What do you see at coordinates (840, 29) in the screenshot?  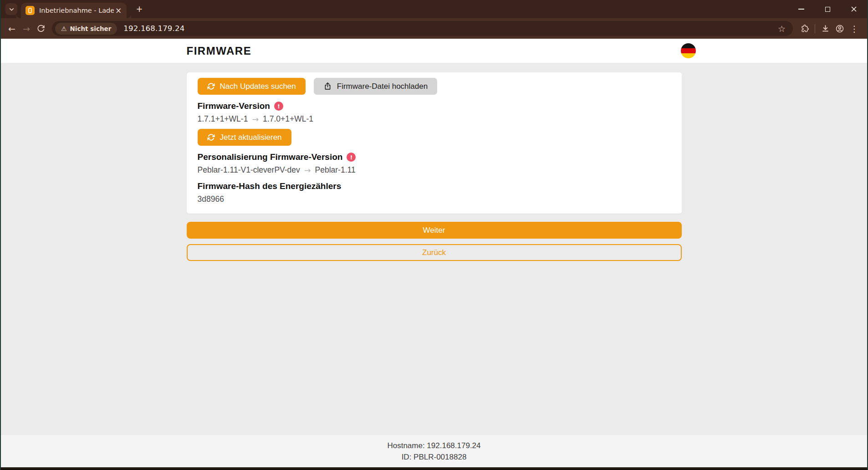 I see `profile-avatar-icon` at bounding box center [840, 29].